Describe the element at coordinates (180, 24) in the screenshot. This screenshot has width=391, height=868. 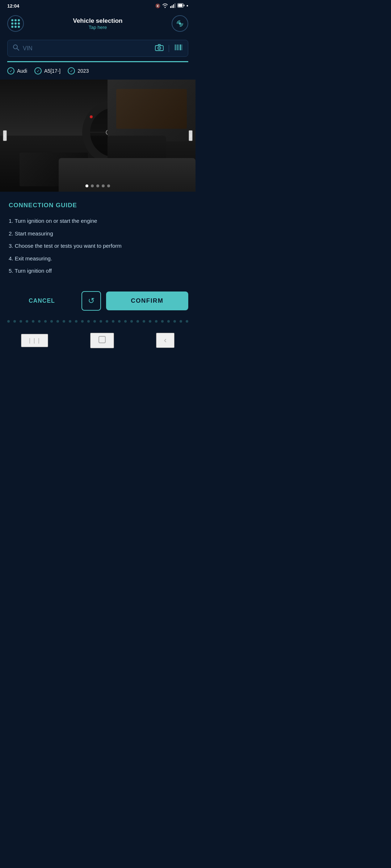
I see `radio-button` at that location.